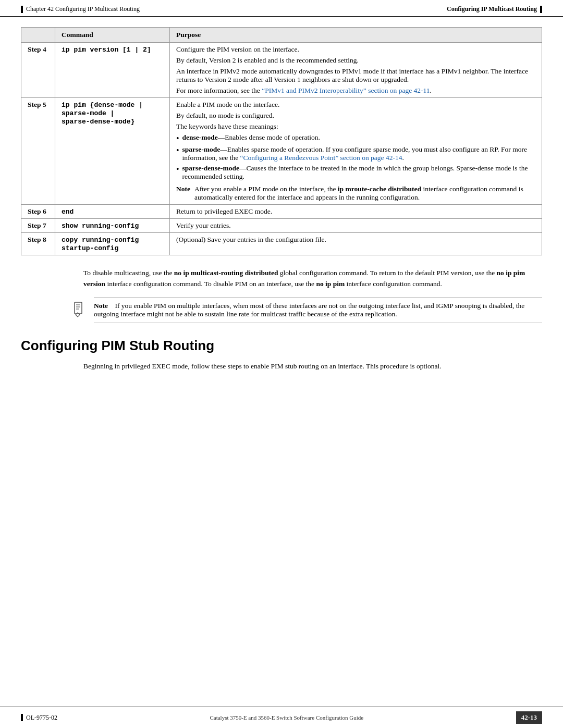  What do you see at coordinates (78, 308) in the screenshot?
I see `pencil-icon-wrap` at bounding box center [78, 308].